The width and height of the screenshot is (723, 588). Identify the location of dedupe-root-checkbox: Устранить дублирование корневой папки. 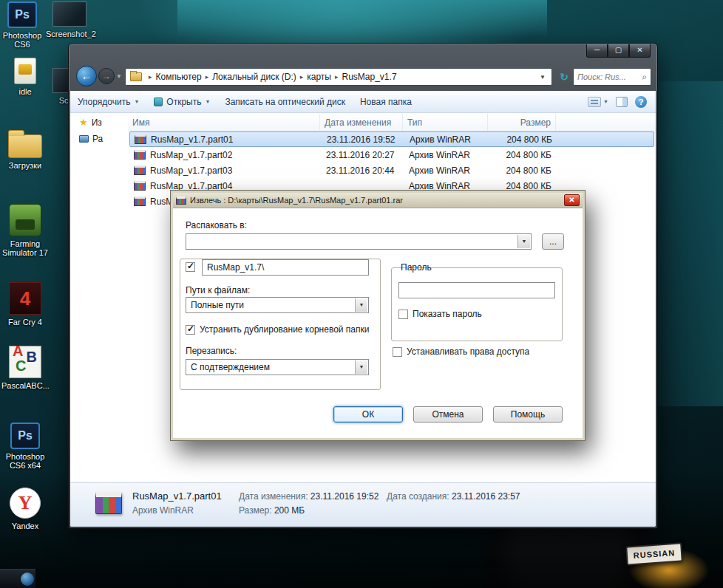
(277, 329).